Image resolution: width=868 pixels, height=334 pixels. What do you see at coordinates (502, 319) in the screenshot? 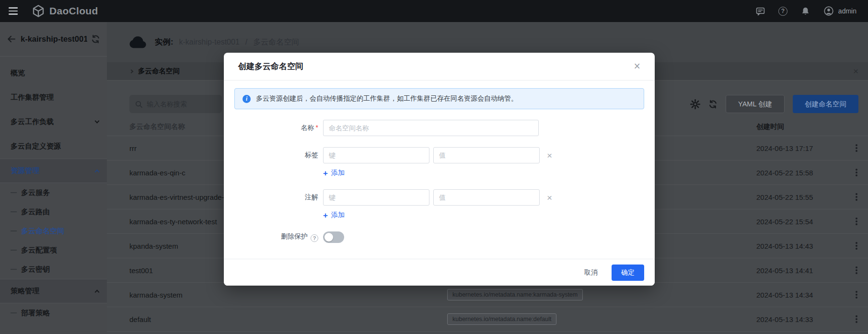
I see `label-chip: kubernetes.io/metadata.name:default` at bounding box center [502, 319].